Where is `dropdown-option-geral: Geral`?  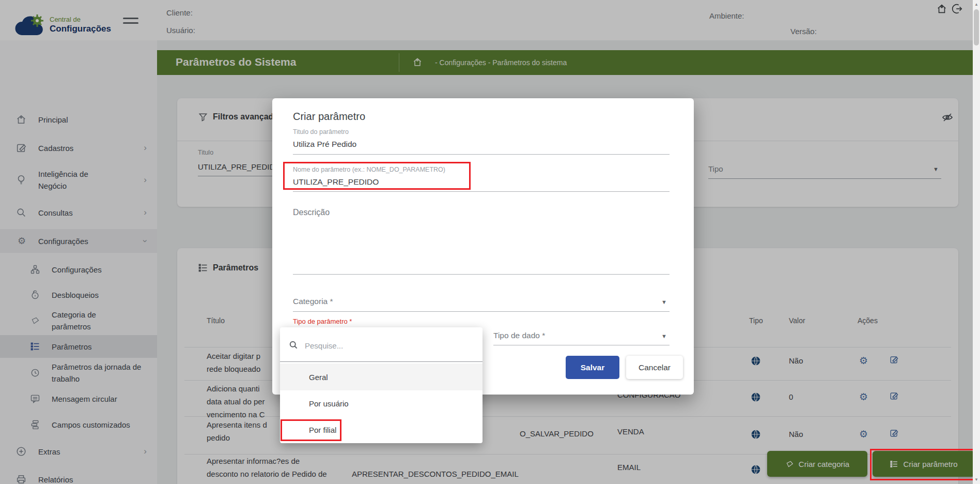 dropdown-option-geral: Geral is located at coordinates (381, 377).